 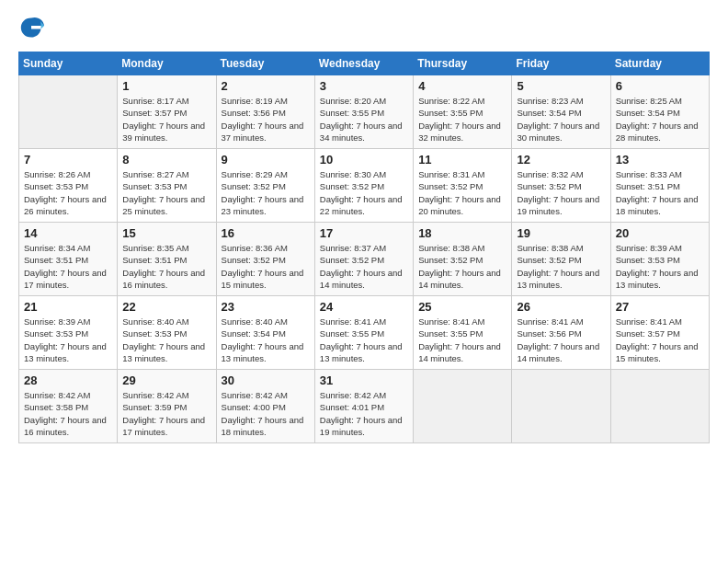 What do you see at coordinates (364, 112) in the screenshot?
I see `calendar-cell: 3Sunrise: 8:20 AMSunset: 3:55 PMDaylight…` at bounding box center [364, 112].